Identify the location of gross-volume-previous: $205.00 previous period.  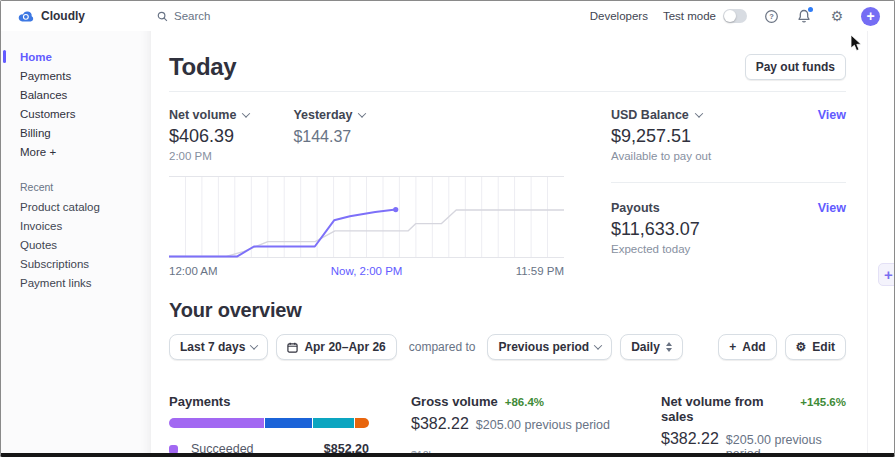
(543, 425).